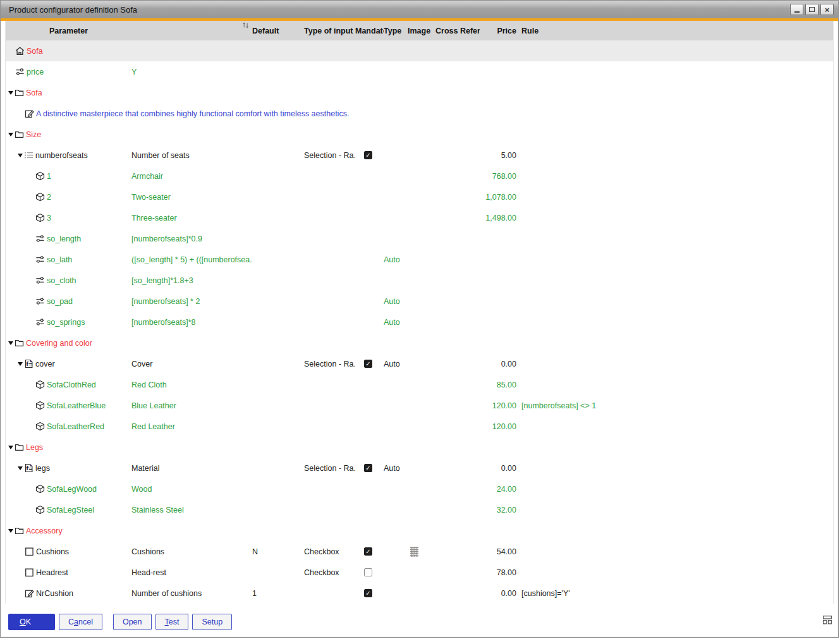  I want to click on table-row: so_springs[numberofseats]*8Auto, so click(420, 322).